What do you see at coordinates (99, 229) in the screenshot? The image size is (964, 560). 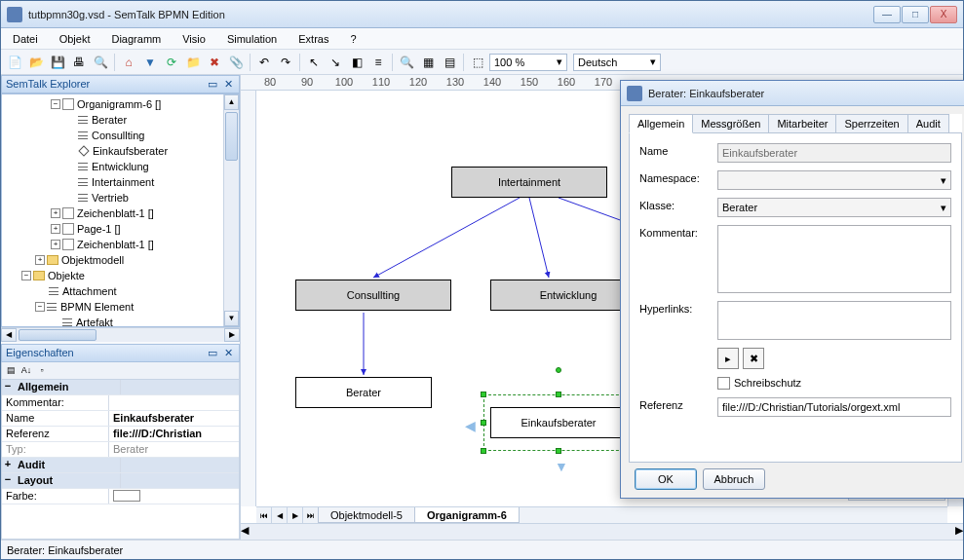 I see `tree-page1: Page-1 []` at bounding box center [99, 229].